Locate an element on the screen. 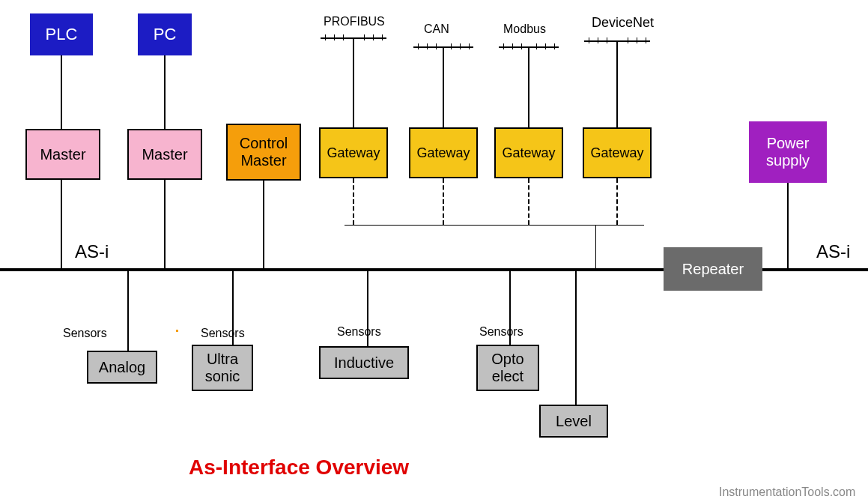  inductive-box: Inductive is located at coordinates (364, 363).